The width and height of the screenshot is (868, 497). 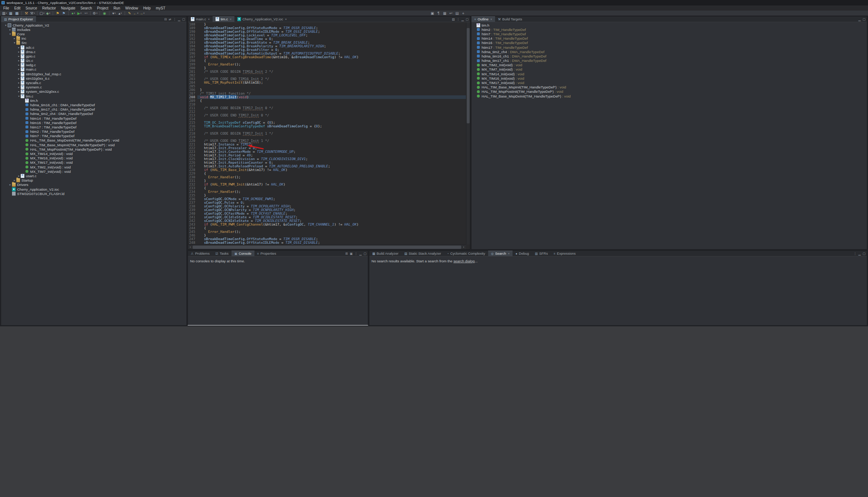 I want to click on tree-item: ▸i2c.c, so click(x=94, y=61).